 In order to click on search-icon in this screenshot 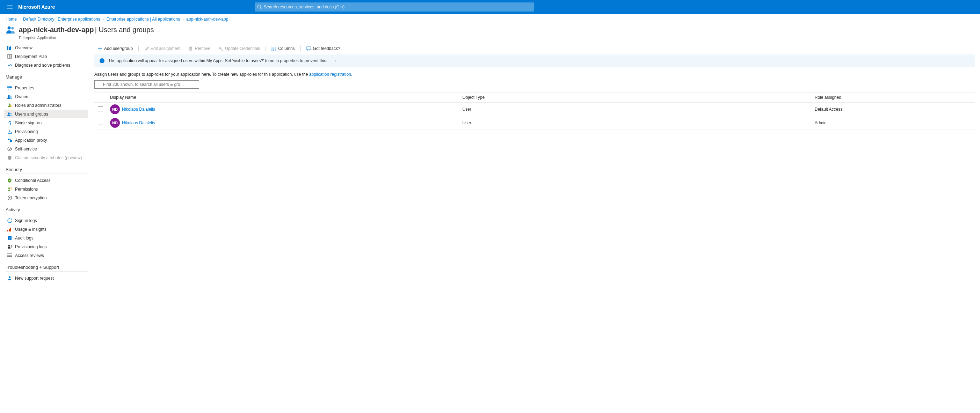, I will do `click(259, 7)`.